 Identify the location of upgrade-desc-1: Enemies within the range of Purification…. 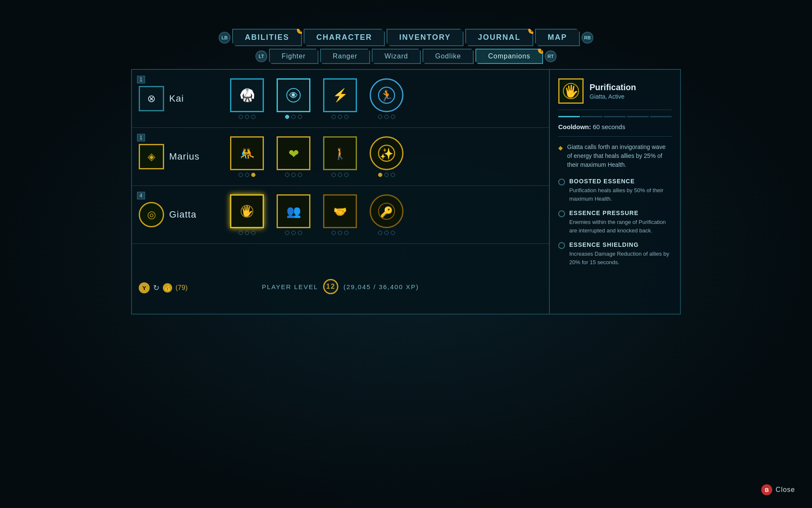
(620, 226).